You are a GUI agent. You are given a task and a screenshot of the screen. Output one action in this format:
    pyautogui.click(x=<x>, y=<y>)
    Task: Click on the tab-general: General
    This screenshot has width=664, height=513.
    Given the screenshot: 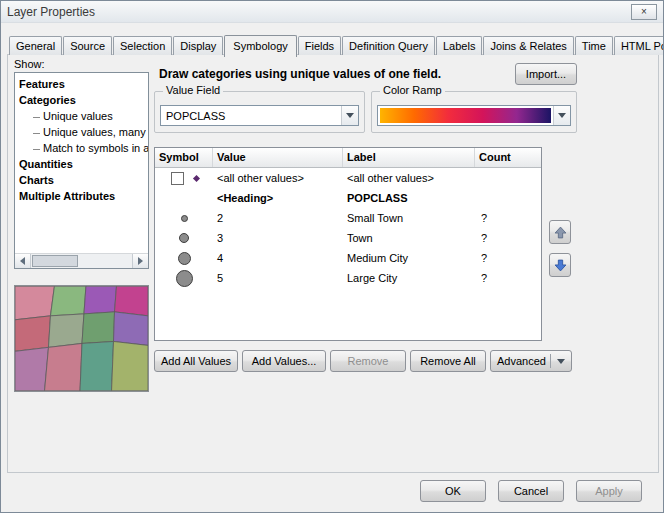 What is the action you would take?
    pyautogui.click(x=36, y=46)
    